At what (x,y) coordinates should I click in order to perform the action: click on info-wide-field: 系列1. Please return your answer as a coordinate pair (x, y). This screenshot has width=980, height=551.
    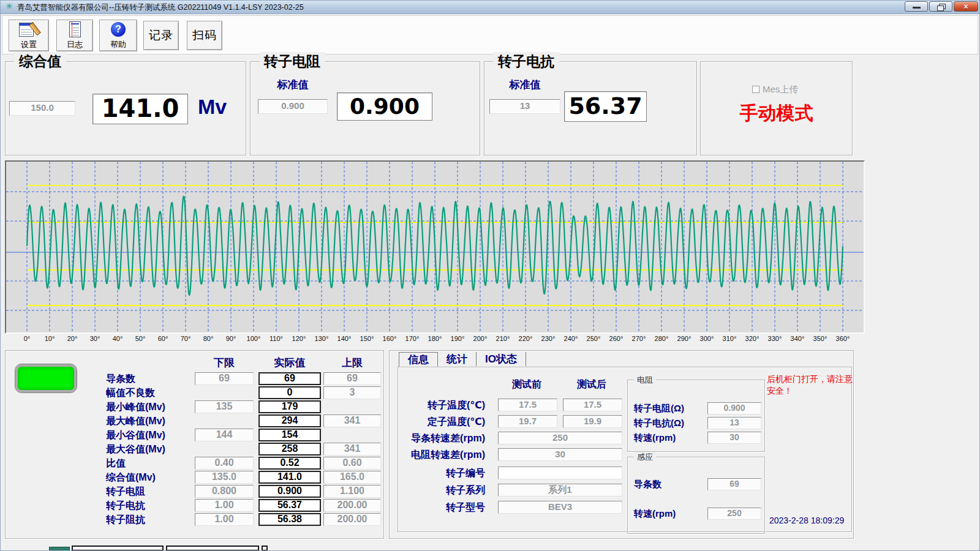
    Looking at the image, I should click on (560, 490).